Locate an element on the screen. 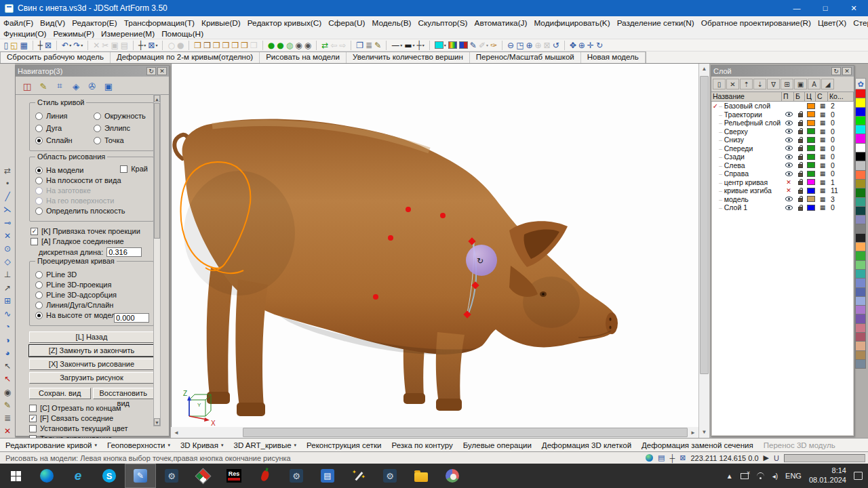 Image resolution: width=868 pixels, height=488 pixels. quick-action-button: Рисовать на модели is located at coordinates (303, 58).